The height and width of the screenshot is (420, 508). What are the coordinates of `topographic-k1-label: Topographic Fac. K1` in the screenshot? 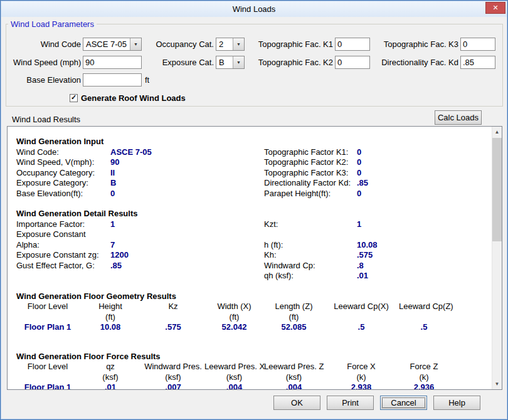 It's located at (295, 44).